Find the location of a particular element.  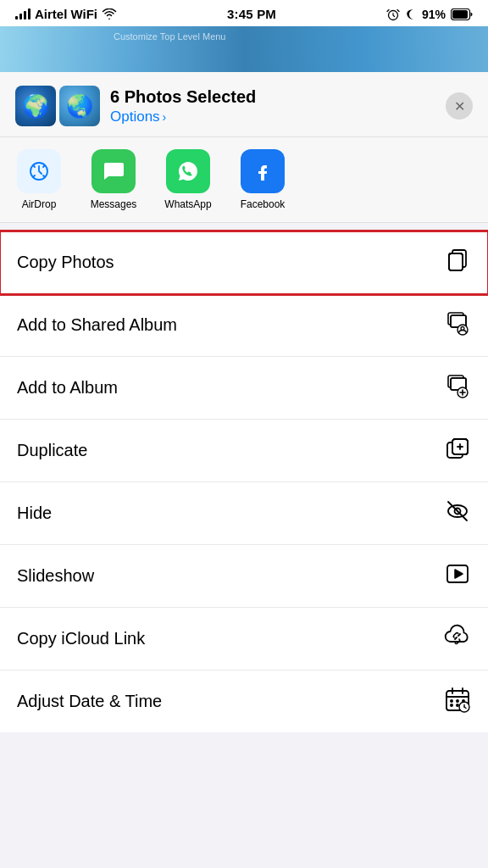

share-app-messages: Messages is located at coordinates (114, 180).